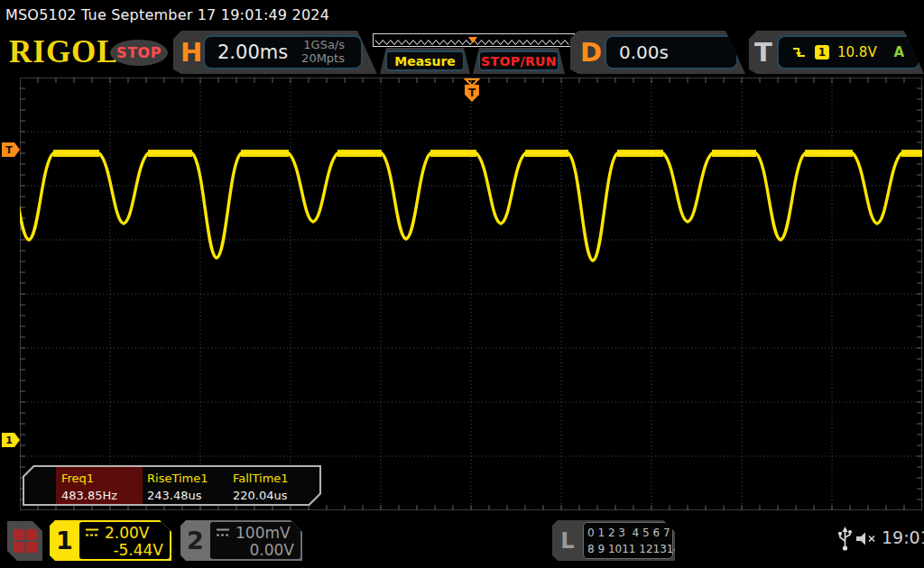  I want to click on measurement-value: 220.04us, so click(261, 496).